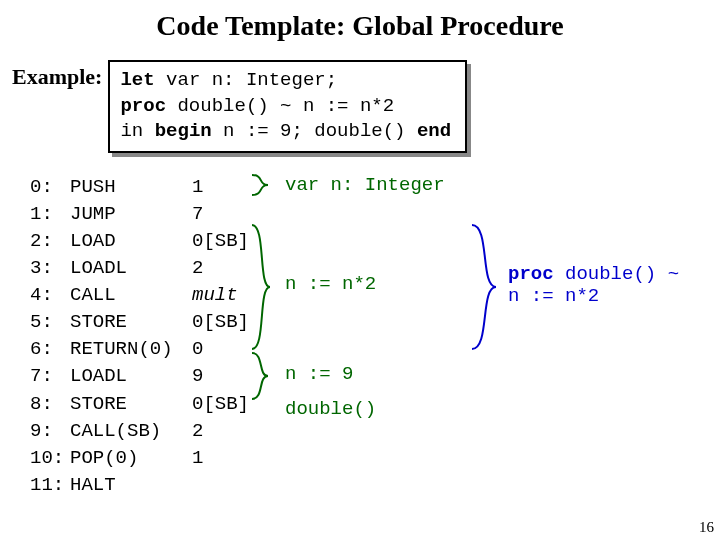 This screenshot has width=720, height=540. I want to click on table-row: 7:LOADL9, so click(146, 376).